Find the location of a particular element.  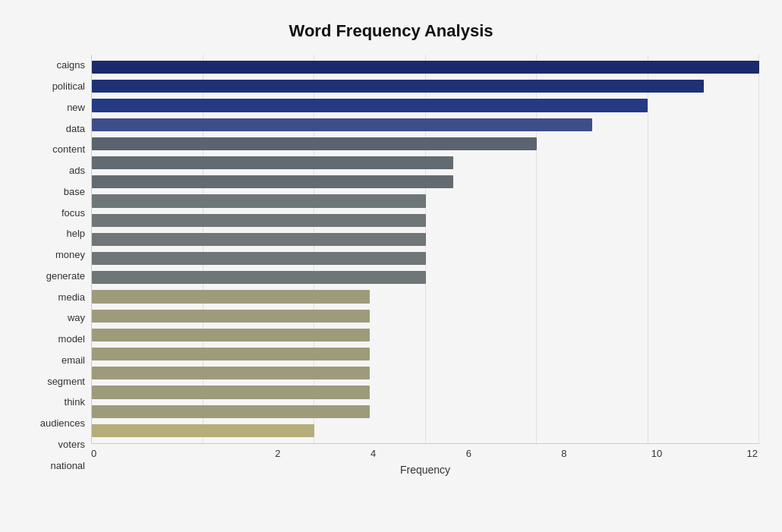

y-label: help is located at coordinates (76, 234).